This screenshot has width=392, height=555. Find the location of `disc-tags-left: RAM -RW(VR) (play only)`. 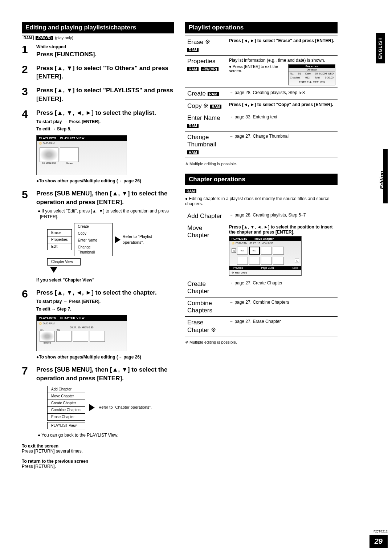

disc-tags-left: RAM -RW(VR) (play only) is located at coordinates (98, 38).